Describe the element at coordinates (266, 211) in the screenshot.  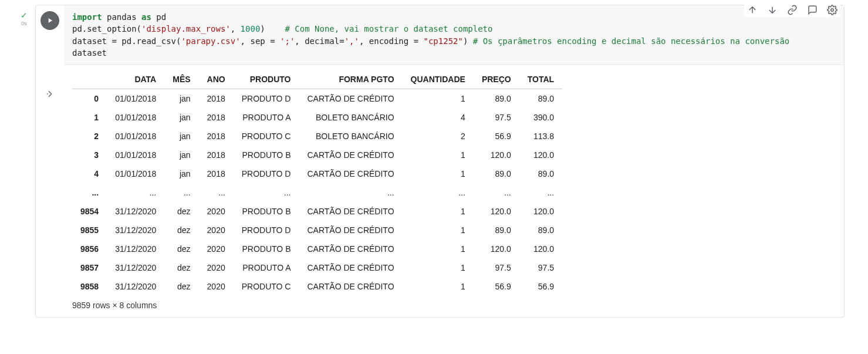
I see `cell-produto: PRODUTO B` at that location.